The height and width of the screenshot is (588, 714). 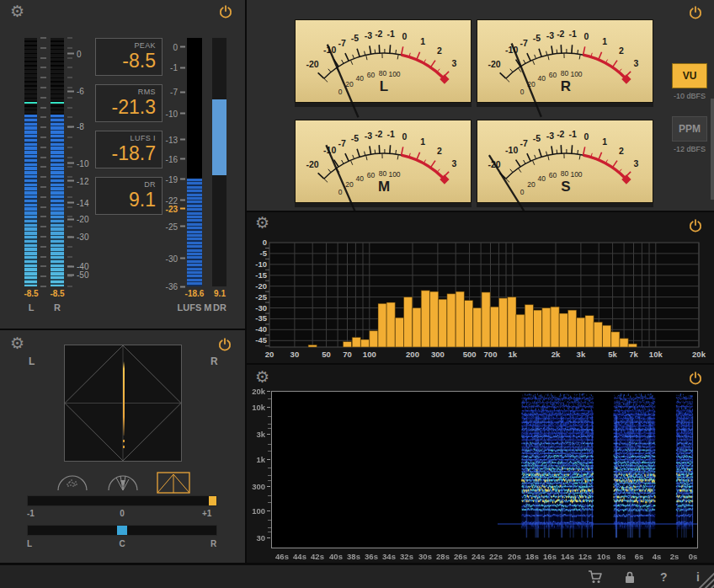 I want to click on lufs-scale: 0-1-7-10-13-16-19-22-23-25-30-36, so click(x=169, y=162).